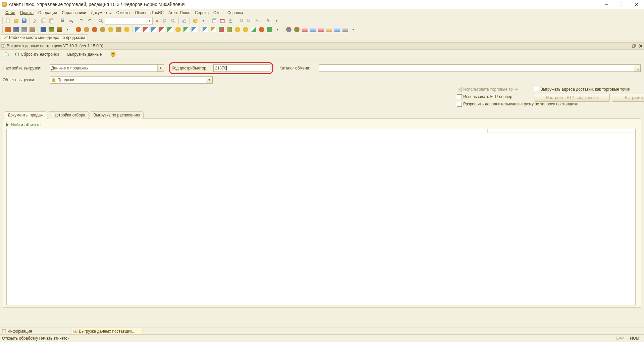  I want to click on form-5-icon, so click(337, 30).